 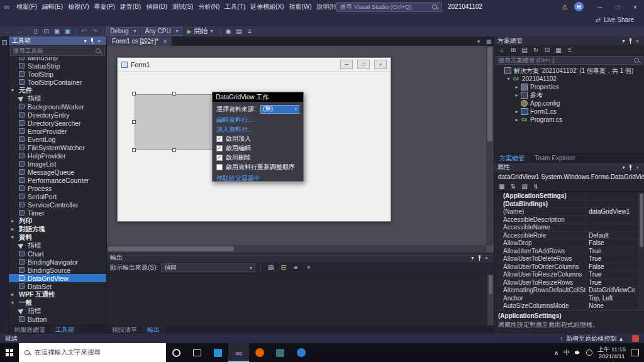 I want to click on property-row-alternatingrowsdefaultcellstyle: AlternatingRowsDefaultCellStyleDataGridV…, so click(x=569, y=290).